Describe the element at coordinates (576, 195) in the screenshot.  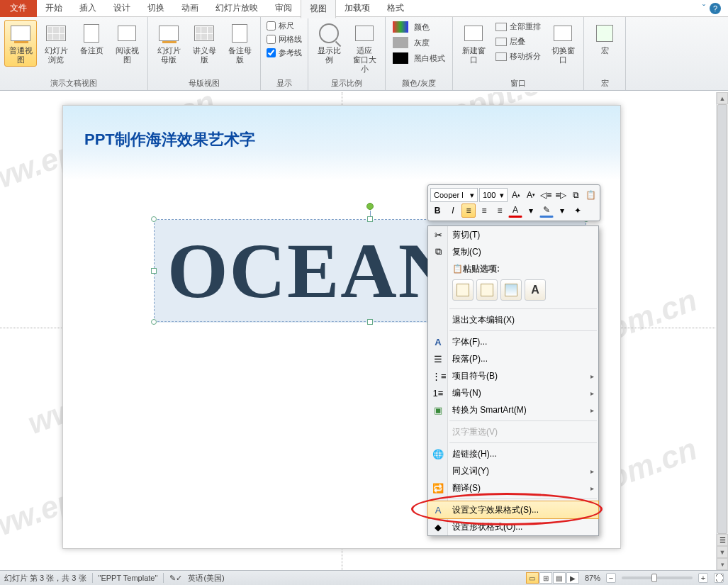
I see `copy-button: ⧉` at that location.